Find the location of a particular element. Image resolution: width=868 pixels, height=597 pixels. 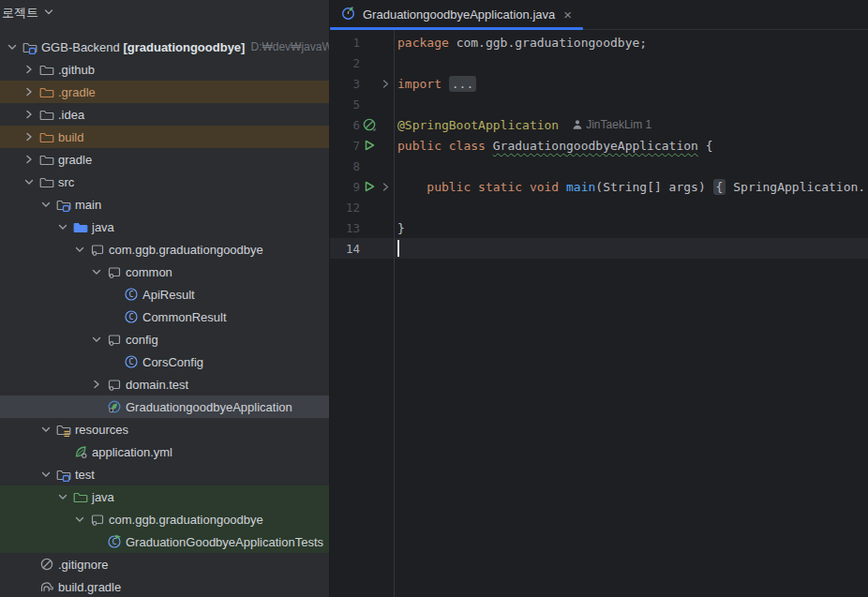

line-content: } is located at coordinates (399, 229).